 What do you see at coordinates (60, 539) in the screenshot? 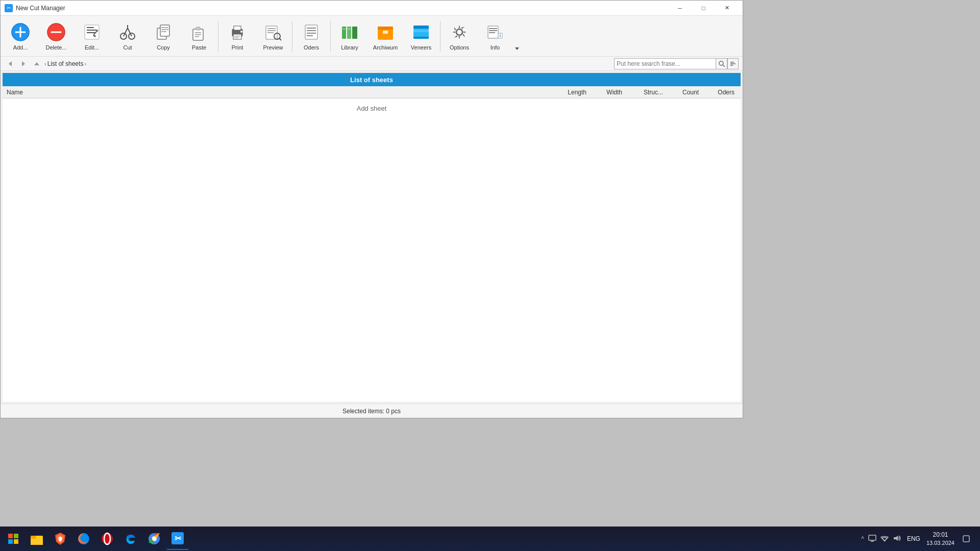
I see `taskbar-brave` at bounding box center [60, 539].